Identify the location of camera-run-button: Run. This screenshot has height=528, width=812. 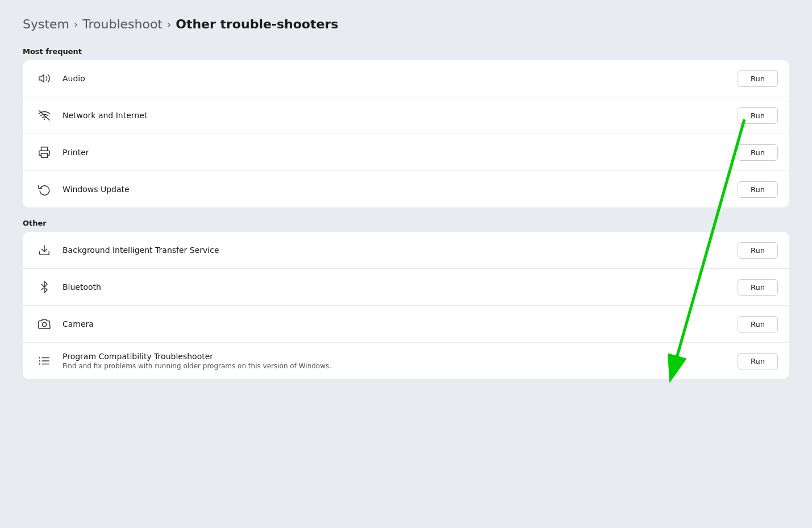
(758, 324).